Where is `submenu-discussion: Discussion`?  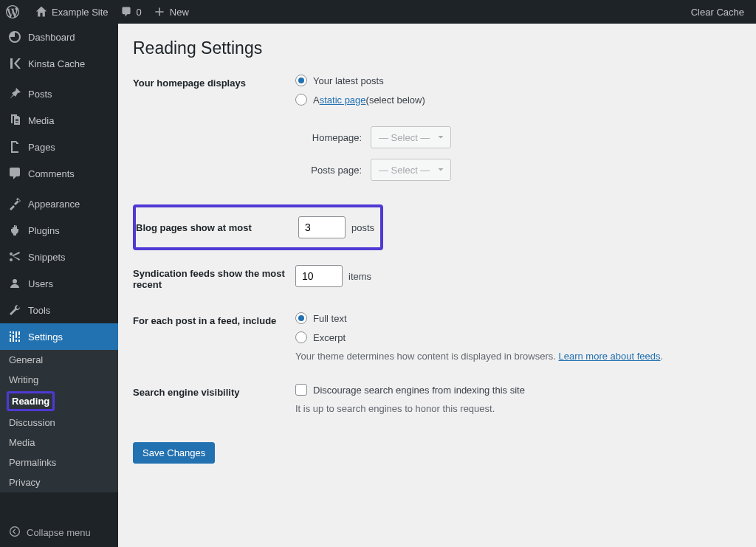 submenu-discussion: Discussion is located at coordinates (59, 422).